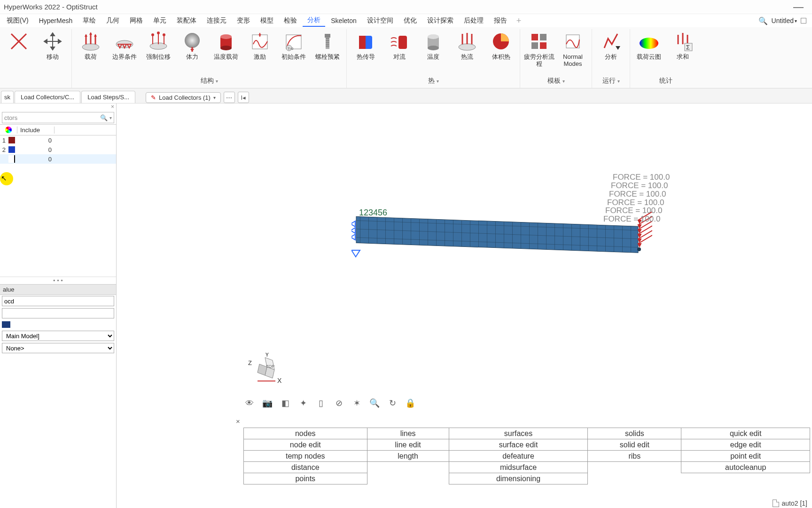 This screenshot has width=812, height=508. I want to click on window-restore-icon, so click(804, 21).